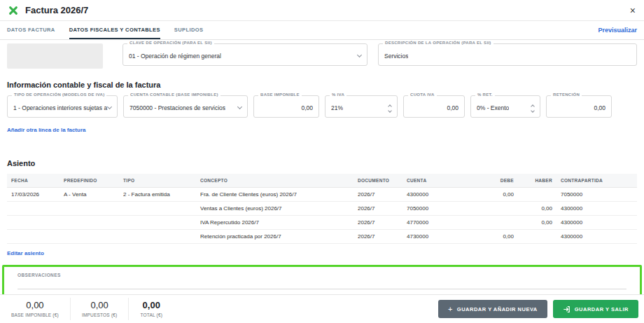  I want to click on field-label: % IVA, so click(338, 95).